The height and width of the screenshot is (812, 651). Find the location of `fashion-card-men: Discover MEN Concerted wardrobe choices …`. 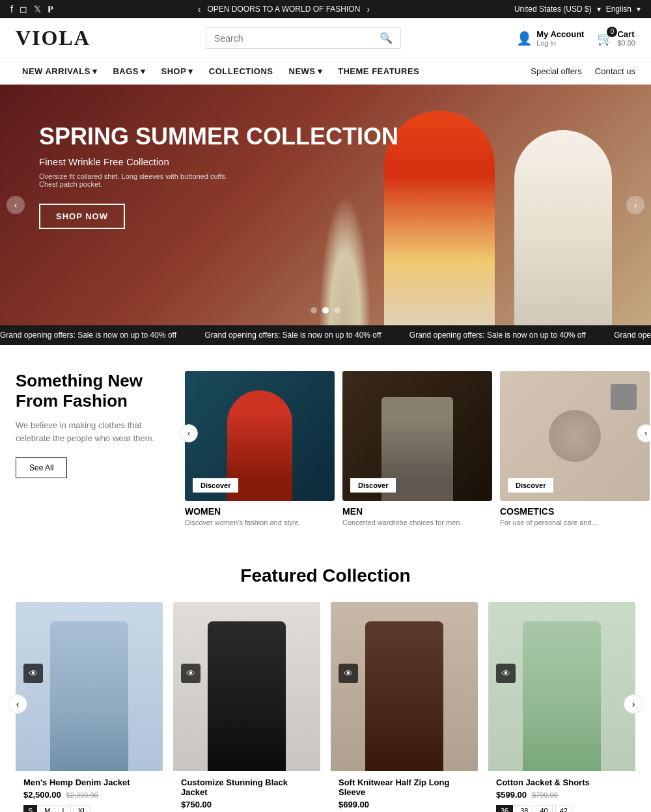

fashion-card-men: Discover MEN Concerted wardrobe choices … is located at coordinates (417, 449).